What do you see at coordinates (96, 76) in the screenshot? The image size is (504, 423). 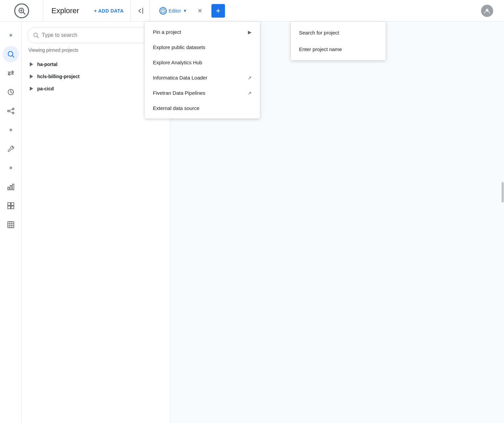 I see `project-list: ha-portal hcls-billing-project pa-cicd` at bounding box center [96, 76].